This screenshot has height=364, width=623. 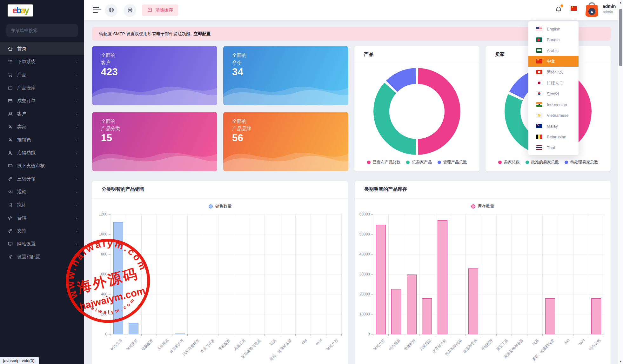 What do you see at coordinates (620, 182) in the screenshot?
I see `page-scrollbar: ▲ ▼` at bounding box center [620, 182].